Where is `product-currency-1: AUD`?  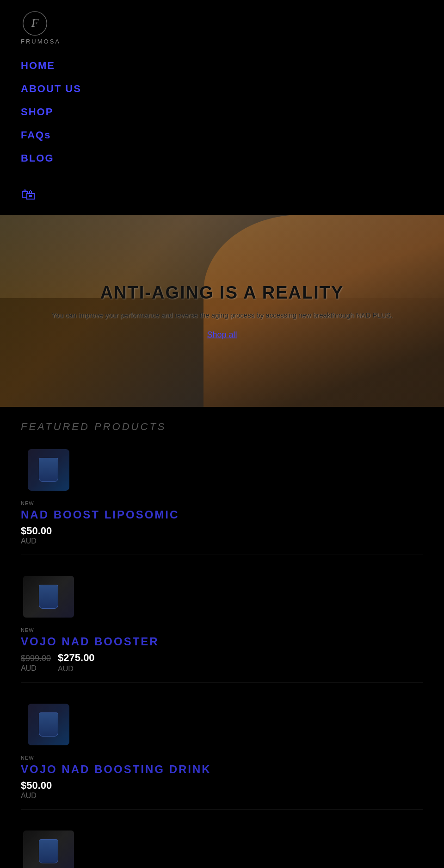
product-currency-1: AUD is located at coordinates (222, 541).